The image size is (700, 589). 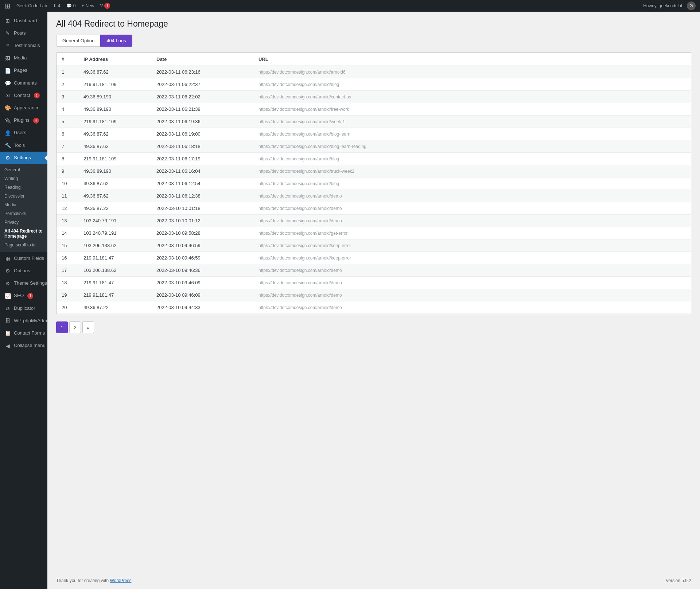 I want to click on cell-num: 19, so click(x=67, y=295).